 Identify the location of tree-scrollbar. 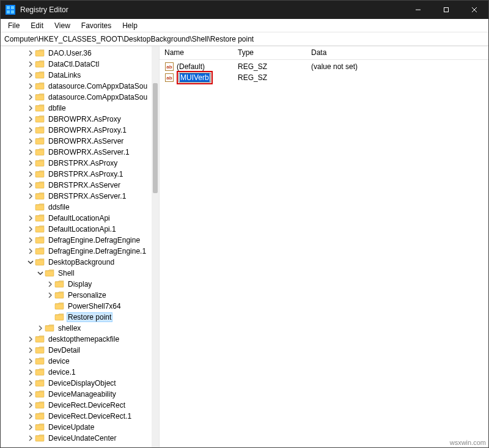
(155, 247).